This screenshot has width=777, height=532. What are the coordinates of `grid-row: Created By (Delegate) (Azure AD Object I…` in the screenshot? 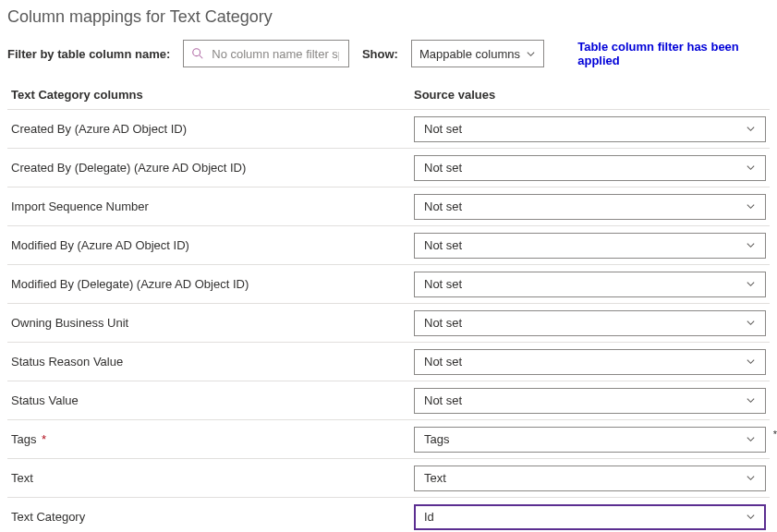 It's located at (388, 168).